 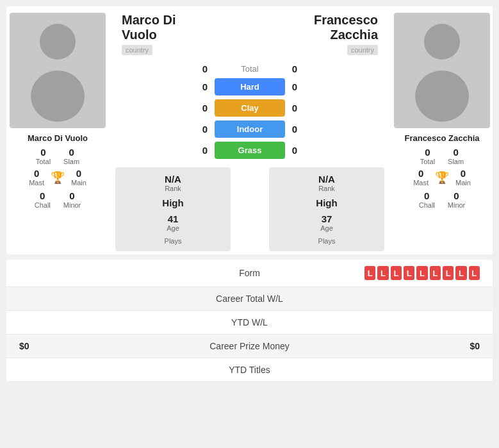 What do you see at coordinates (42, 205) in the screenshot?
I see `left-chall-label: Chall` at bounding box center [42, 205].